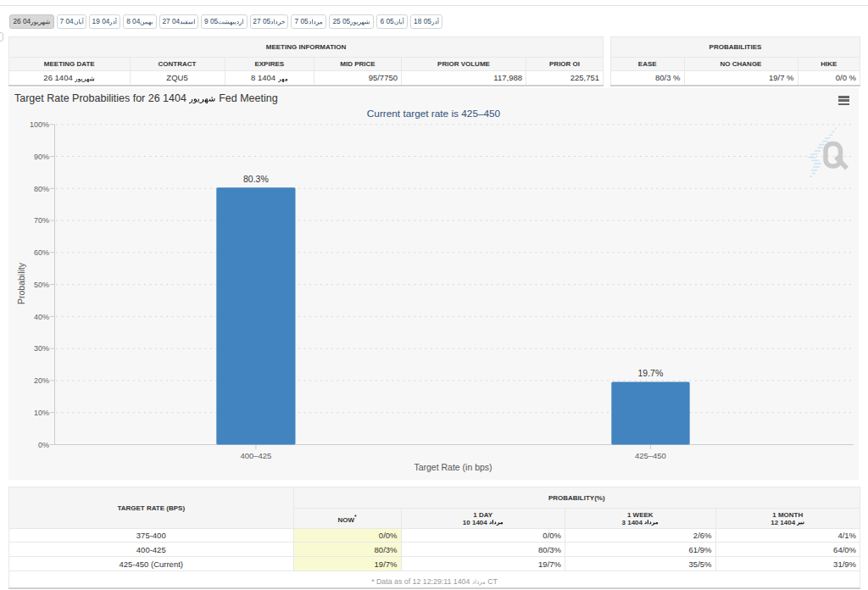 This screenshot has width=868, height=590. Describe the element at coordinates (42, 220) in the screenshot. I see `svg-text: 70%` at that location.